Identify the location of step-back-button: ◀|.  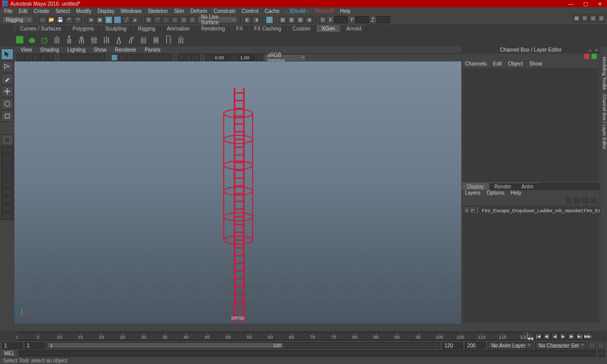
(547, 336).